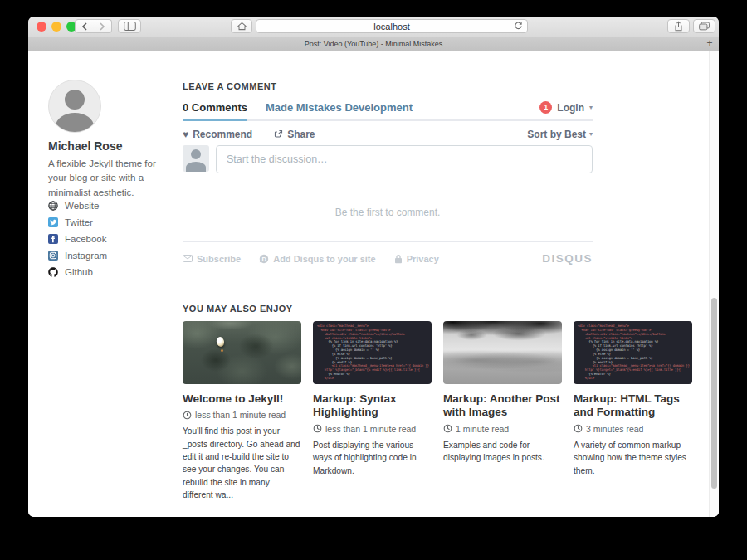 Image resolution: width=747 pixels, height=560 pixels. I want to click on refresh-button, so click(518, 27).